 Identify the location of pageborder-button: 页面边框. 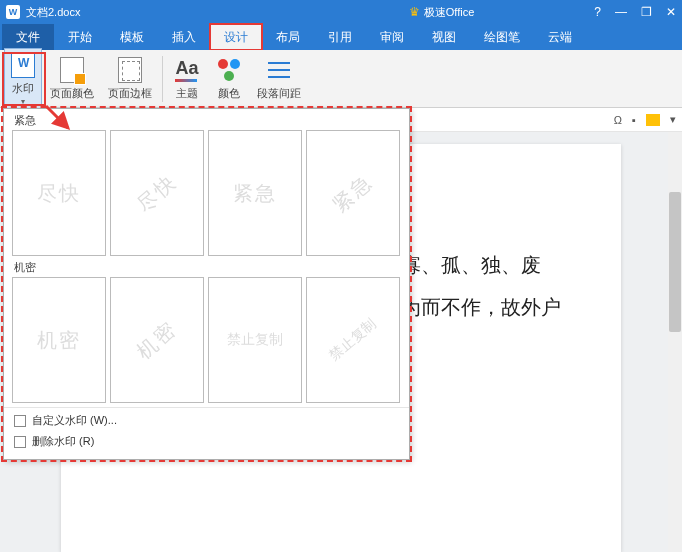
(130, 78).